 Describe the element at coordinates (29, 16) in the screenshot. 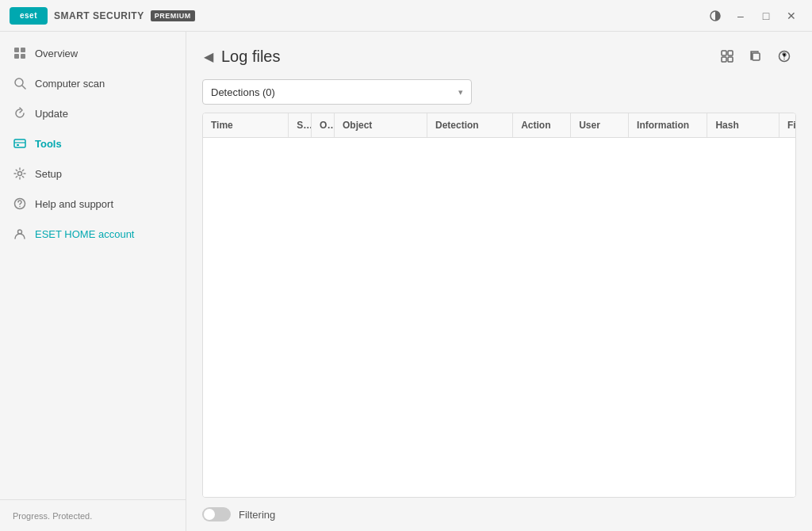

I see `eset-logo: eset` at that location.